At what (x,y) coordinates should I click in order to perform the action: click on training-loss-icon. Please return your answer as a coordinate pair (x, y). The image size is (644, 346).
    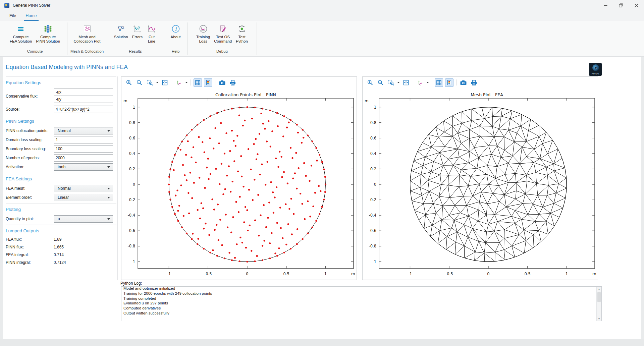
    Looking at the image, I should click on (203, 29).